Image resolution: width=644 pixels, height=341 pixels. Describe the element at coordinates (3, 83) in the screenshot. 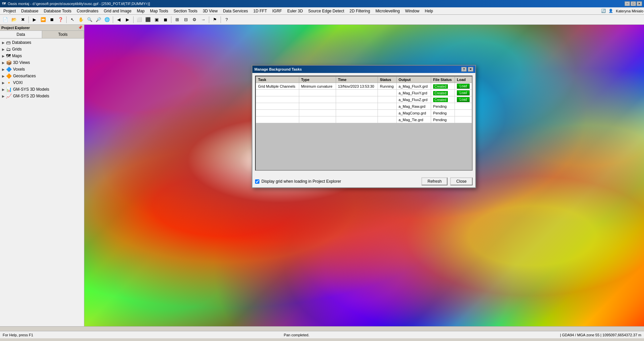

I see `expand-icon-voxi: ▶` at that location.